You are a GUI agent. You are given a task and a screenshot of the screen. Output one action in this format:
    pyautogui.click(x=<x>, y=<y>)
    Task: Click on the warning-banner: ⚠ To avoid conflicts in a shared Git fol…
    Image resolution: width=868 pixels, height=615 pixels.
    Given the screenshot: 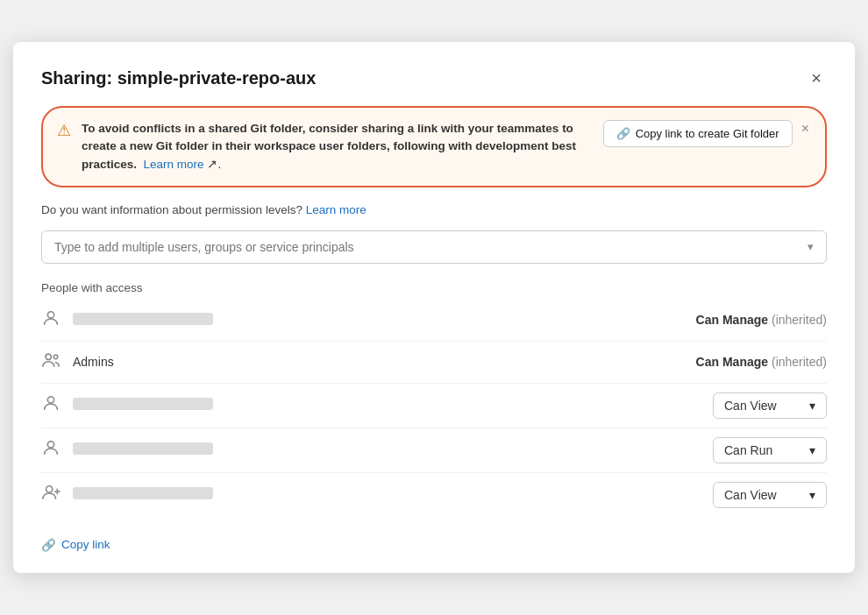 What is the action you would take?
    pyautogui.click(x=434, y=147)
    